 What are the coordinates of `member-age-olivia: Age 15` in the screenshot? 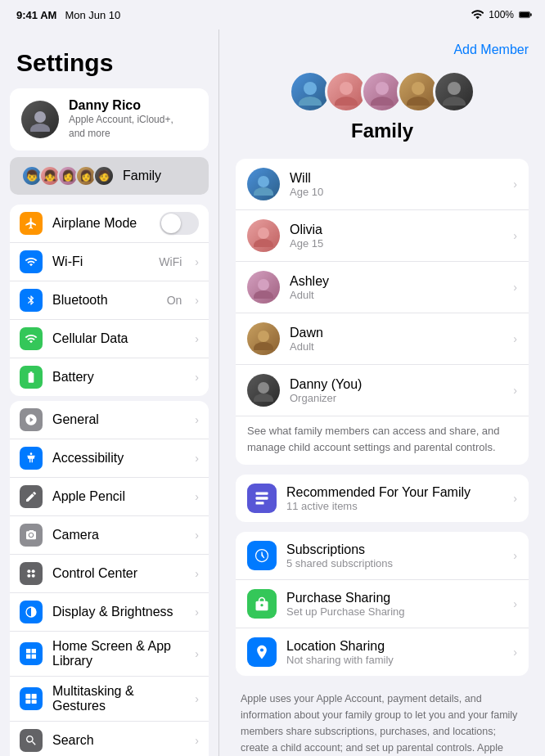 It's located at (306, 244).